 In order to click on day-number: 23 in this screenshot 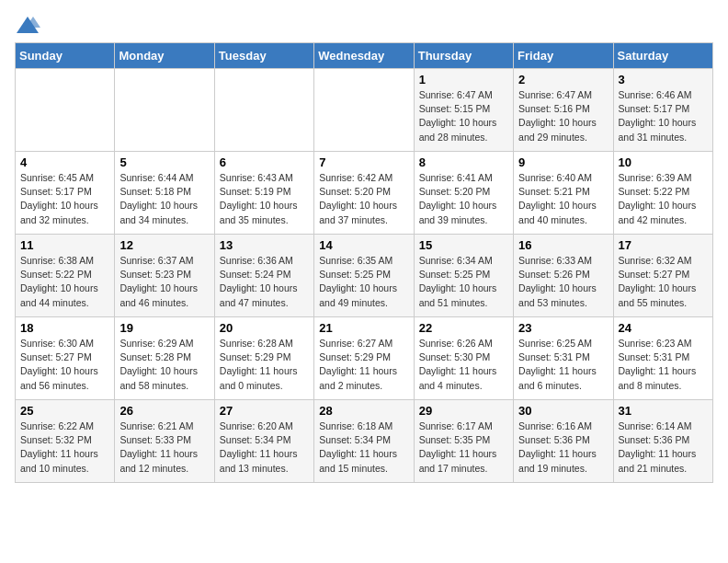, I will do `click(563, 327)`.